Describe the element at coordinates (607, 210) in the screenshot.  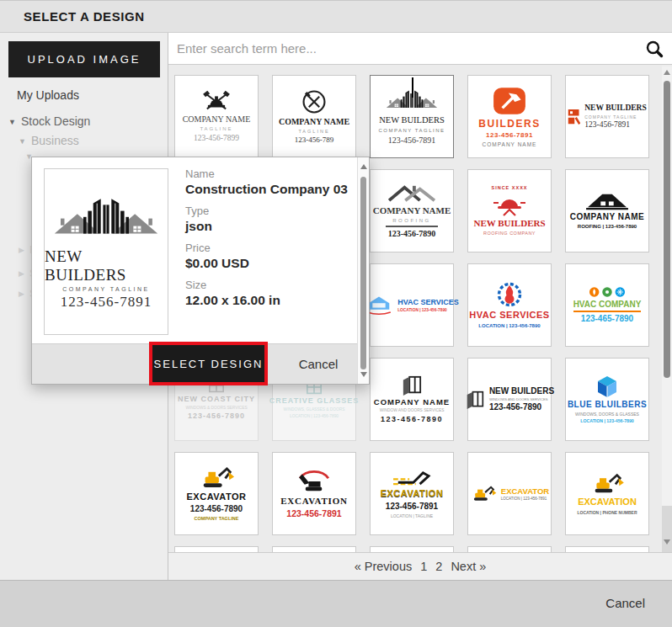
I see `design-tile: COMPANY NAME ROOFING | 123-456-7890` at that location.